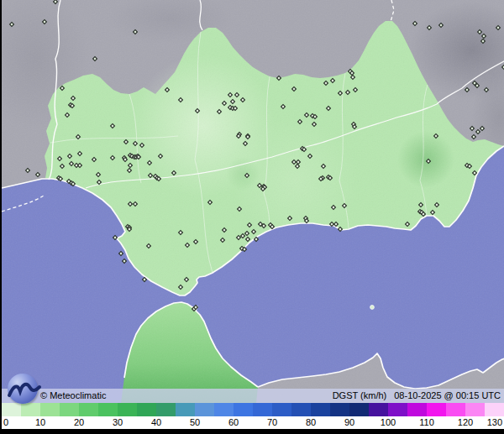 This screenshot has height=434, width=504. Describe the element at coordinates (465, 422) in the screenshot. I see `scale-tick: 120` at that location.